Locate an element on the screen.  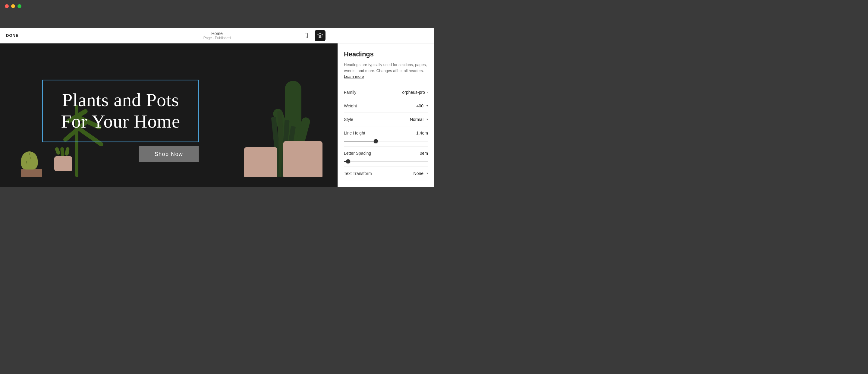
style-property-row: Style Normal ▾ is located at coordinates (386, 119).